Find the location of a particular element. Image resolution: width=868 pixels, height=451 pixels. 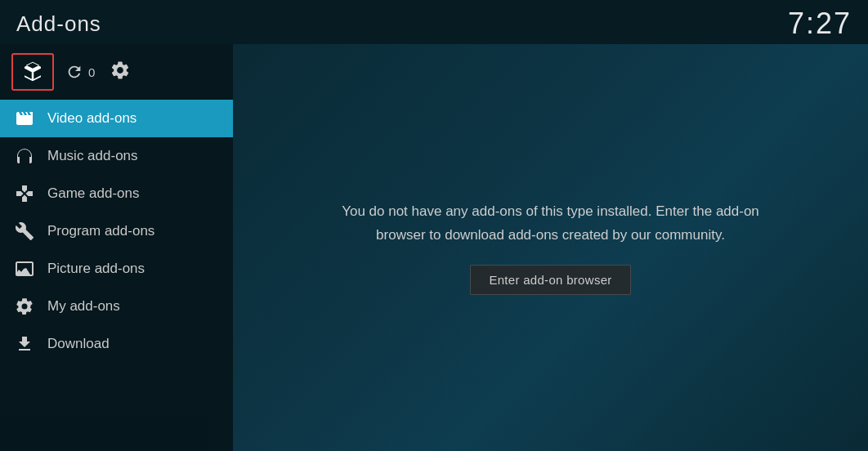

video-icon is located at coordinates (25, 118).